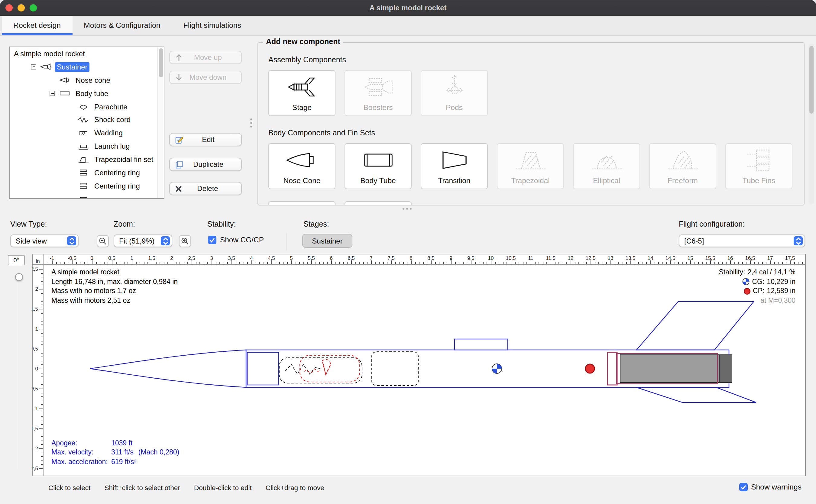 Image resolution: width=816 pixels, height=504 pixels. Describe the element at coordinates (33, 8) in the screenshot. I see `fullscreen-button` at that location.